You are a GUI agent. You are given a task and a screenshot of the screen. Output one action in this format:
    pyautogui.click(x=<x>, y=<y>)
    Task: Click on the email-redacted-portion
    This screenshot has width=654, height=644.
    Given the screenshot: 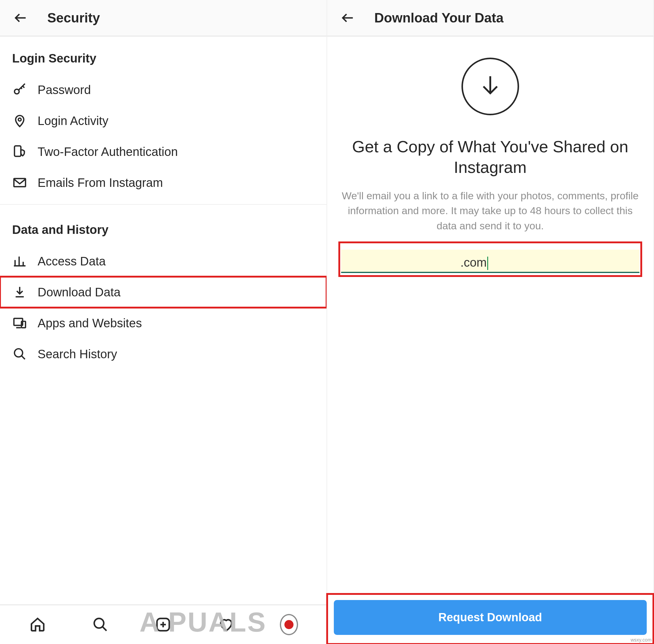 What is the action you would take?
    pyautogui.click(x=403, y=263)
    